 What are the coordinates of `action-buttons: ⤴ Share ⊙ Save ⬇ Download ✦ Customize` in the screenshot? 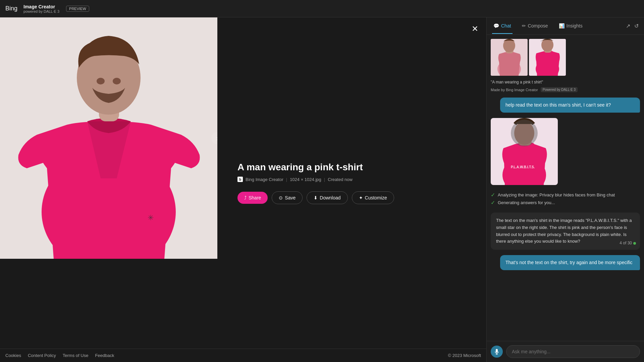 It's located at (355, 198).